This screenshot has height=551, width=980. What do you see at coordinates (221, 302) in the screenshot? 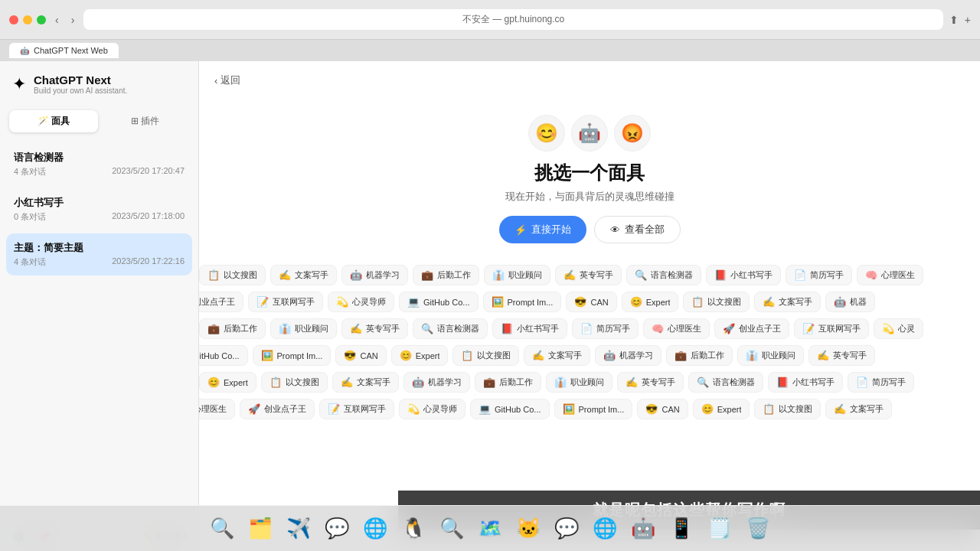
I see `mask-item-row2-0: 🚀创业点子王` at bounding box center [221, 302].